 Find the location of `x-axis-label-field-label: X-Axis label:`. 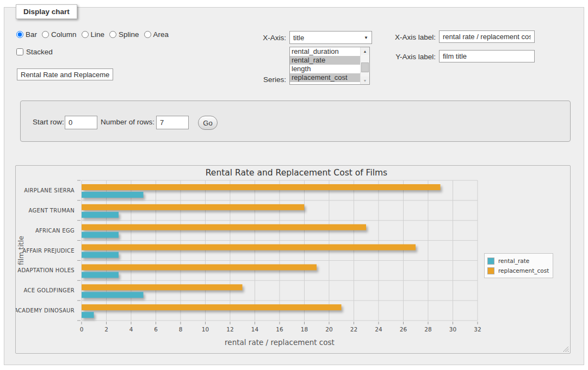

x-axis-label-field-label: X-Axis label: is located at coordinates (398, 37).